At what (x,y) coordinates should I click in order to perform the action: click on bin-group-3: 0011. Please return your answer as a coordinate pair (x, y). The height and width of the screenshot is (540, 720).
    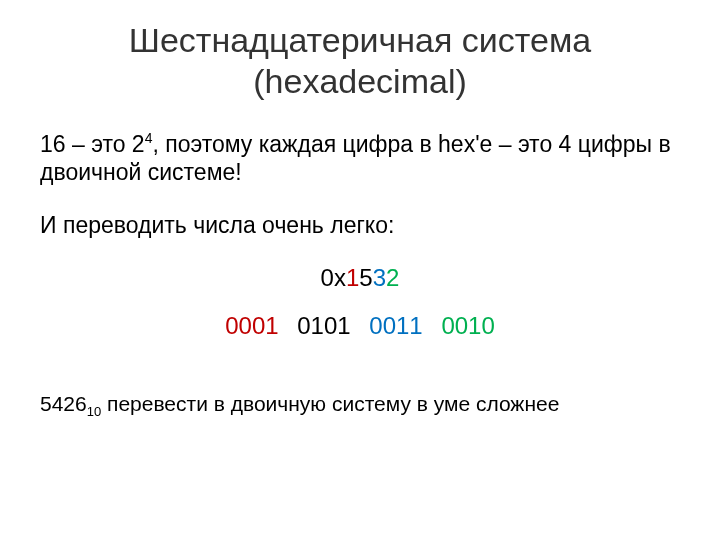
    Looking at the image, I should click on (396, 326).